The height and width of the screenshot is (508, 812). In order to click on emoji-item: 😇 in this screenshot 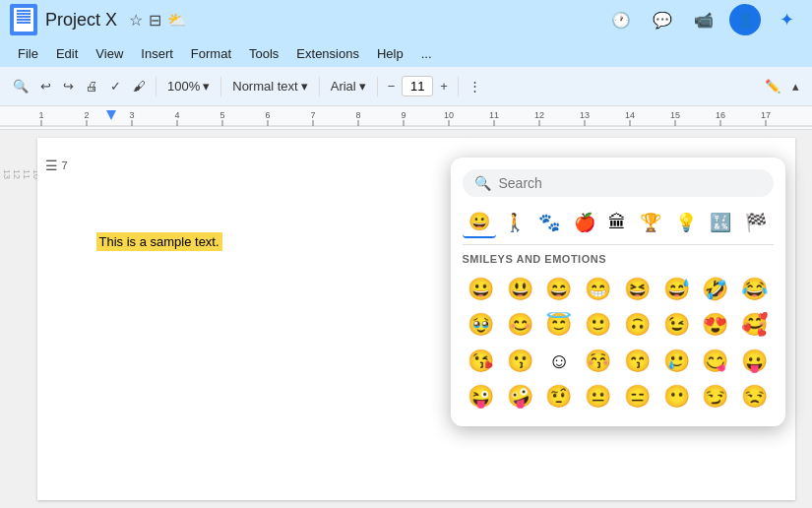, I will do `click(559, 325)`.